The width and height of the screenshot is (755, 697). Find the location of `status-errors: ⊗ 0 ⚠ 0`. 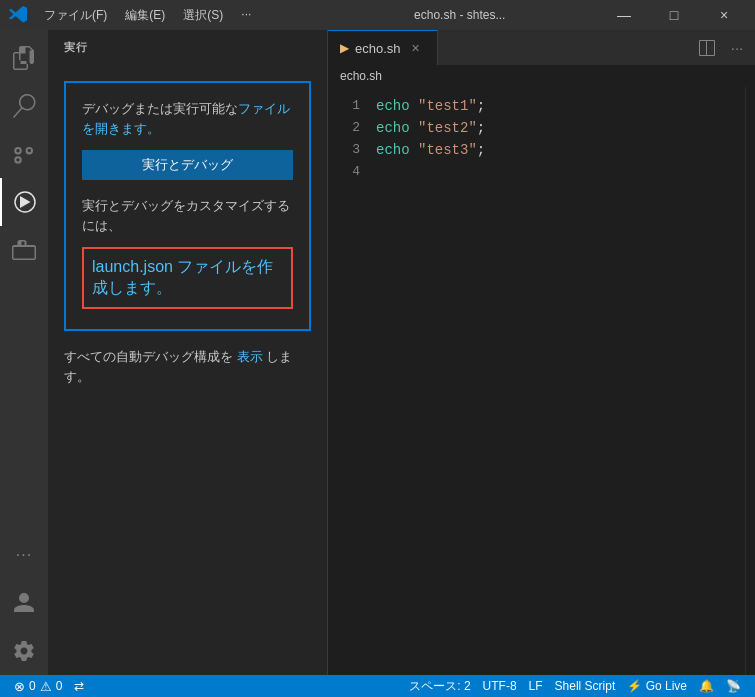

status-errors: ⊗ 0 ⚠ 0 is located at coordinates (38, 686).